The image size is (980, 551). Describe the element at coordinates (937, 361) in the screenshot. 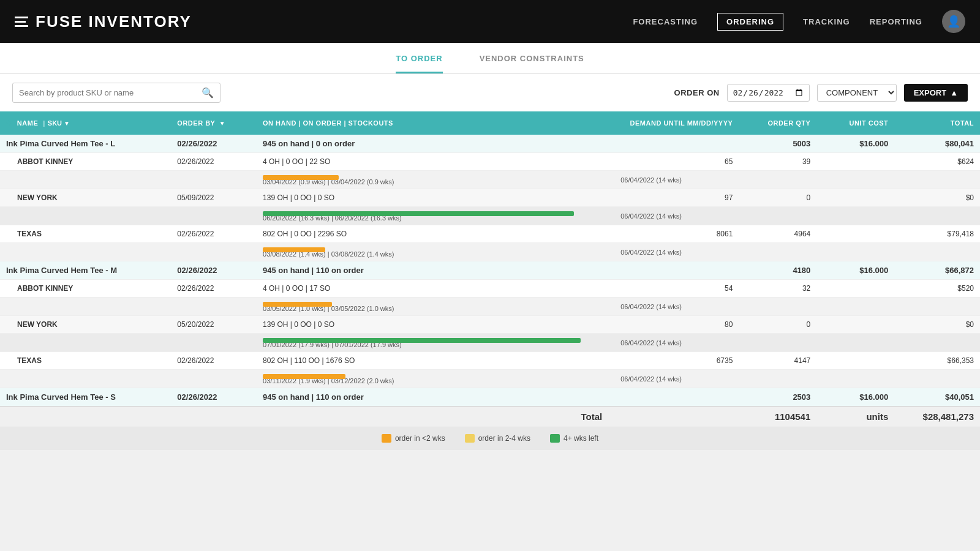

I see `location-total: $66,353` at that location.